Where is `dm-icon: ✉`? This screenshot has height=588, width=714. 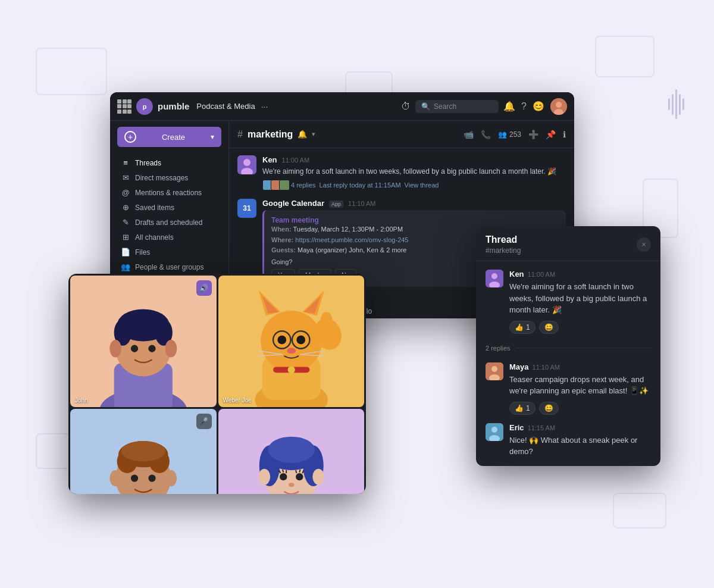
dm-icon: ✉ is located at coordinates (126, 177).